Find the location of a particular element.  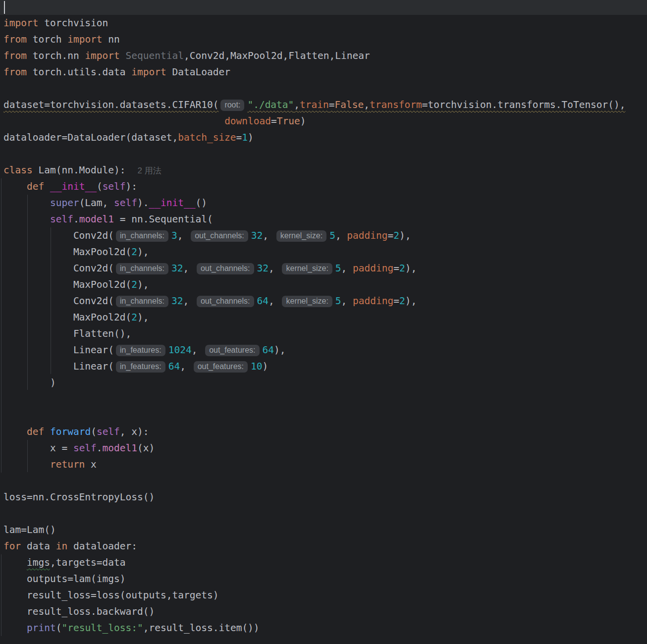

code-token: "./data" is located at coordinates (270, 105).